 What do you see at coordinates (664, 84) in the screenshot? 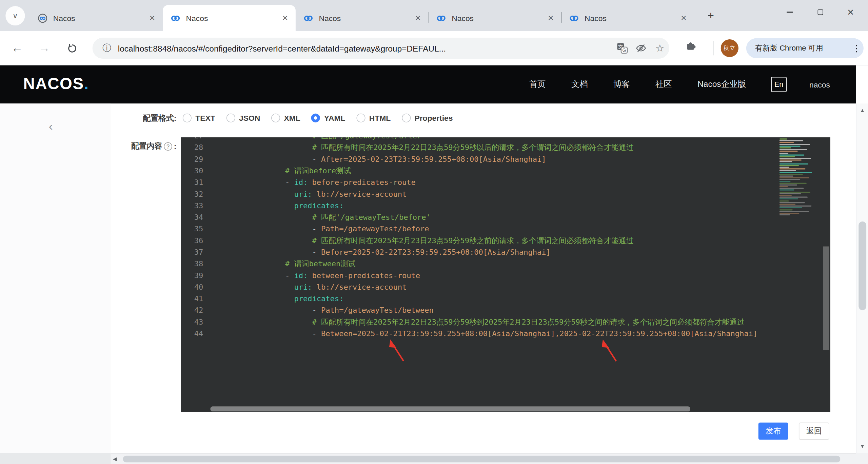
I see `nav-item: 社区` at bounding box center [664, 84].